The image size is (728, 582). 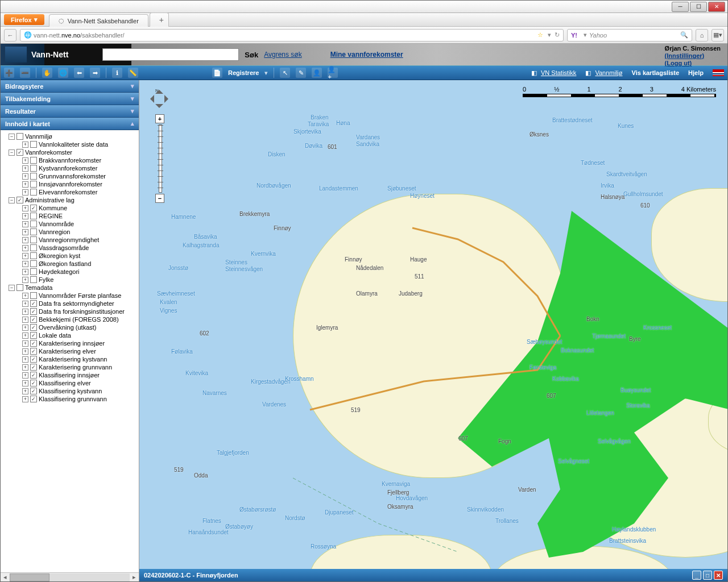 What do you see at coordinates (160, 119) in the screenshot?
I see `zoom-in-button: +` at bounding box center [160, 119].